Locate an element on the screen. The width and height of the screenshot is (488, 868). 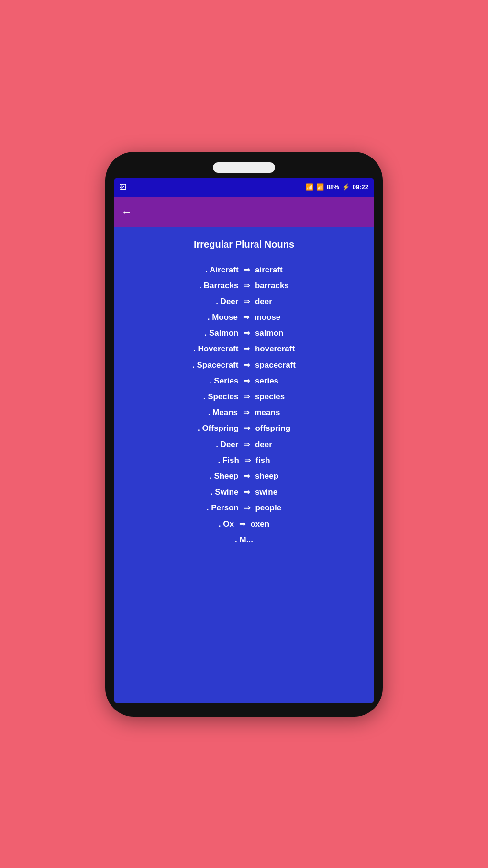
singular: . Series is located at coordinates (224, 381).